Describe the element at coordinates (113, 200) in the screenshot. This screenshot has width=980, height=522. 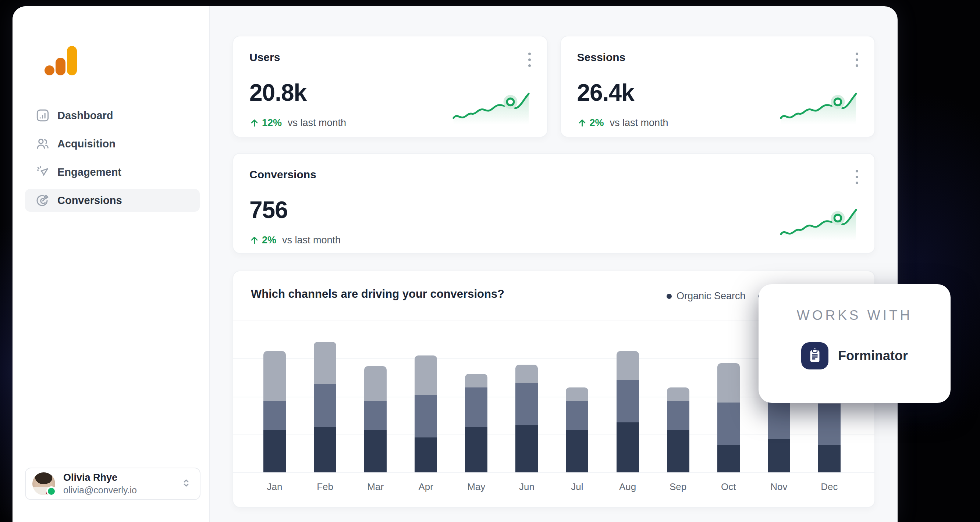
I see `sidebar-item-conversions: Conversions` at that location.